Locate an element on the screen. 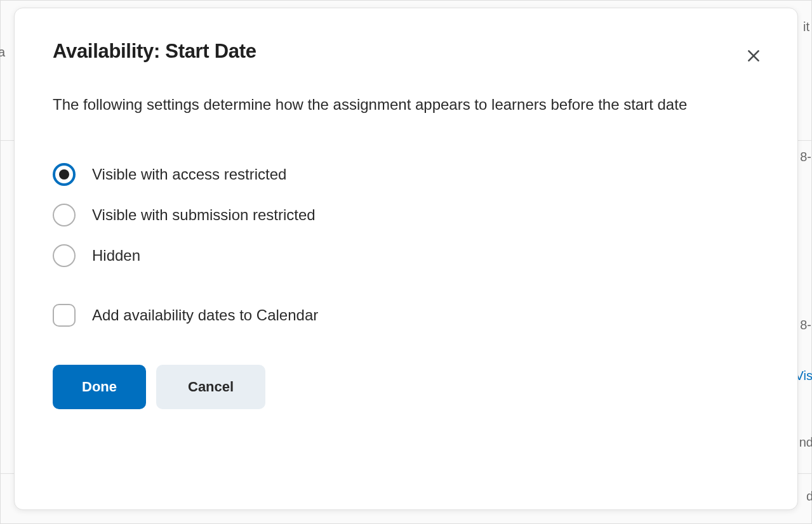  cancel-button: Cancel is located at coordinates (211, 387).